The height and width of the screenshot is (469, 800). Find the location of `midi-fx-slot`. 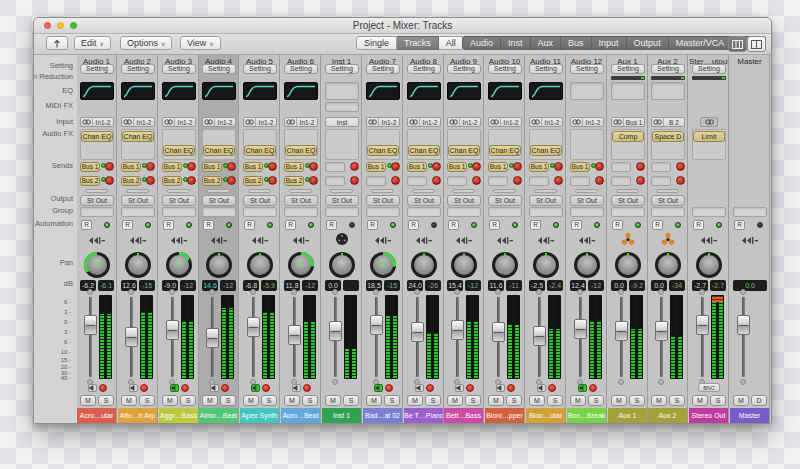

midi-fx-slot is located at coordinates (342, 107).